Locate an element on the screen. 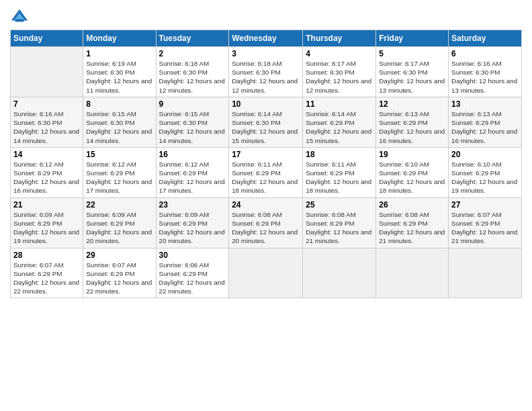 The height and width of the screenshot is (411, 532). logo-icon is located at coordinates (19, 16).